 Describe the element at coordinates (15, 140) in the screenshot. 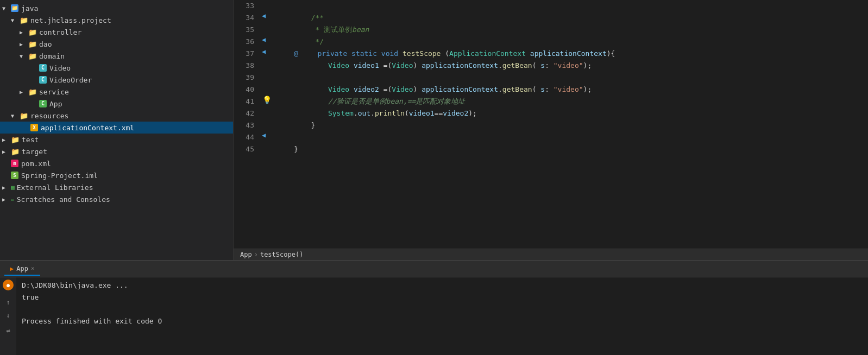

I see `folder-icon-test: 📁` at that location.